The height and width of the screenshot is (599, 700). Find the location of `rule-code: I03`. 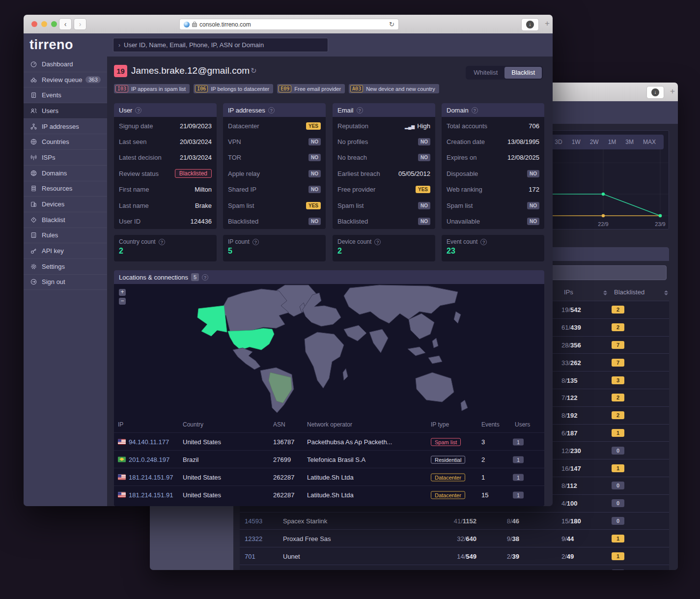

rule-code: I03 is located at coordinates (122, 88).